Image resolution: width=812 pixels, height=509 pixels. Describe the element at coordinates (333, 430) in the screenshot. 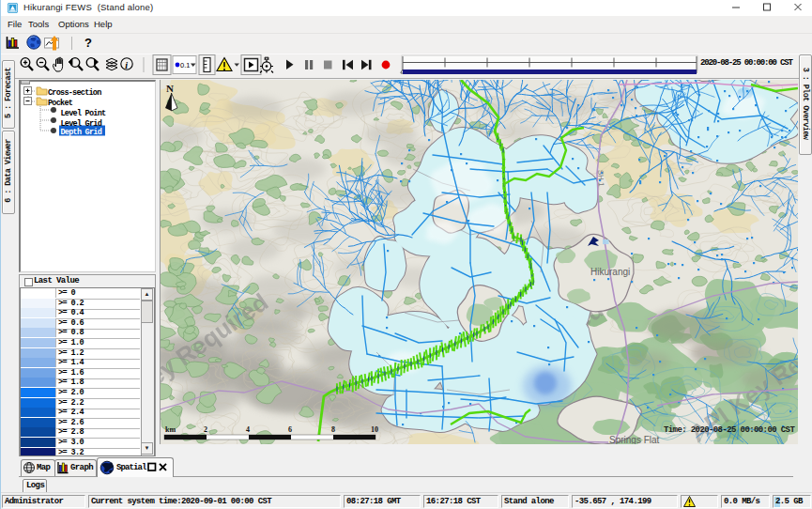

I see `svg-text: 8` at that location.